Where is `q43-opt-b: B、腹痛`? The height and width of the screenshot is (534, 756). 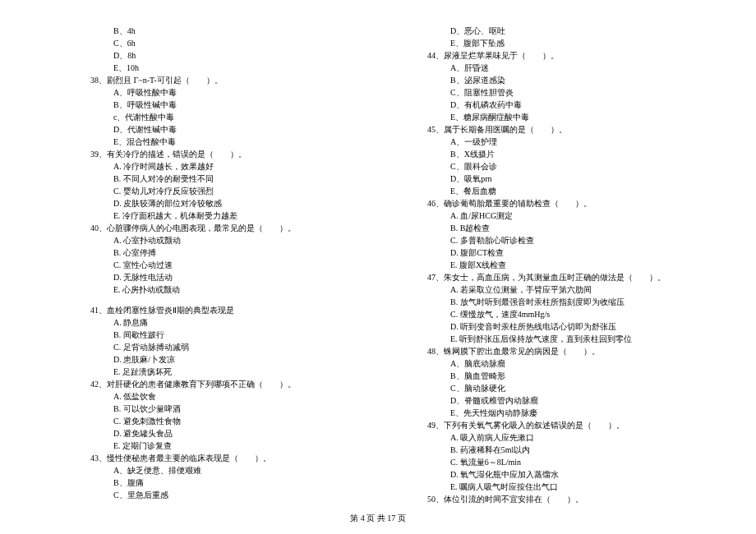 q43-opt-b: B、腹痛 is located at coordinates (234, 483).